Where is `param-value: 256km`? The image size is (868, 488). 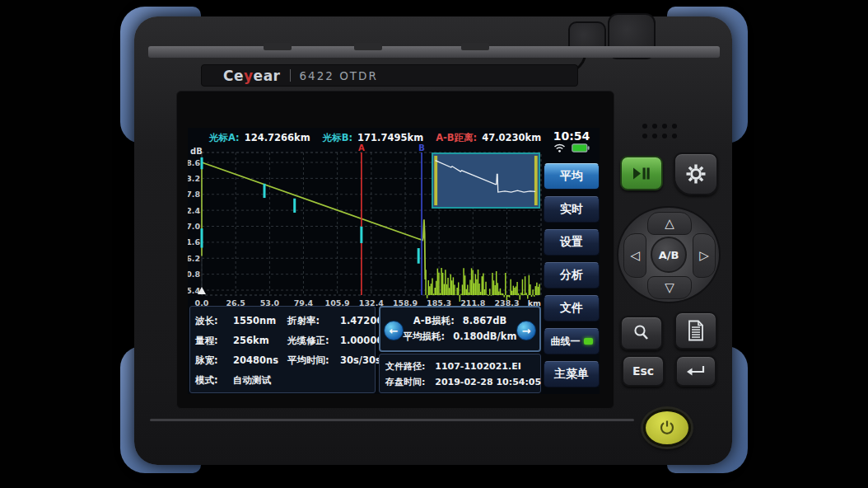
param-value: 256km is located at coordinates (260, 340).